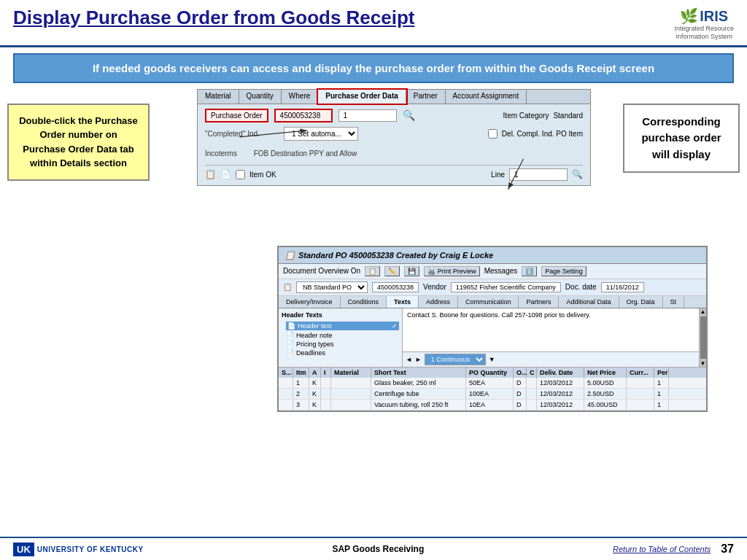 Image resolution: width=747 pixels, height=560 pixels. I want to click on callout-left: Double-click the Purchase Order number o…, so click(79, 142).